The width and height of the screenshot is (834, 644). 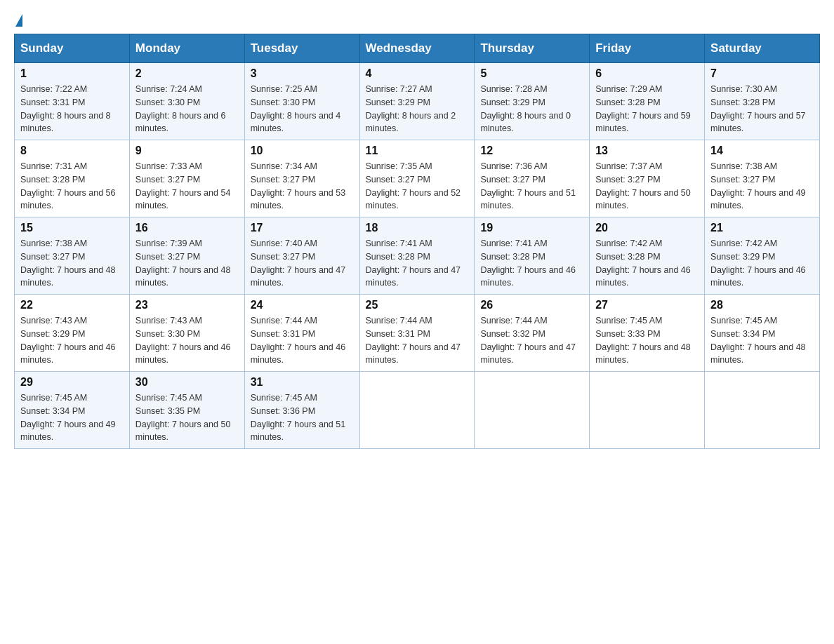 I want to click on day-info: Sunrise: 7:31 AMSunset: 3:28 PMDaylight:…, so click(x=68, y=186).